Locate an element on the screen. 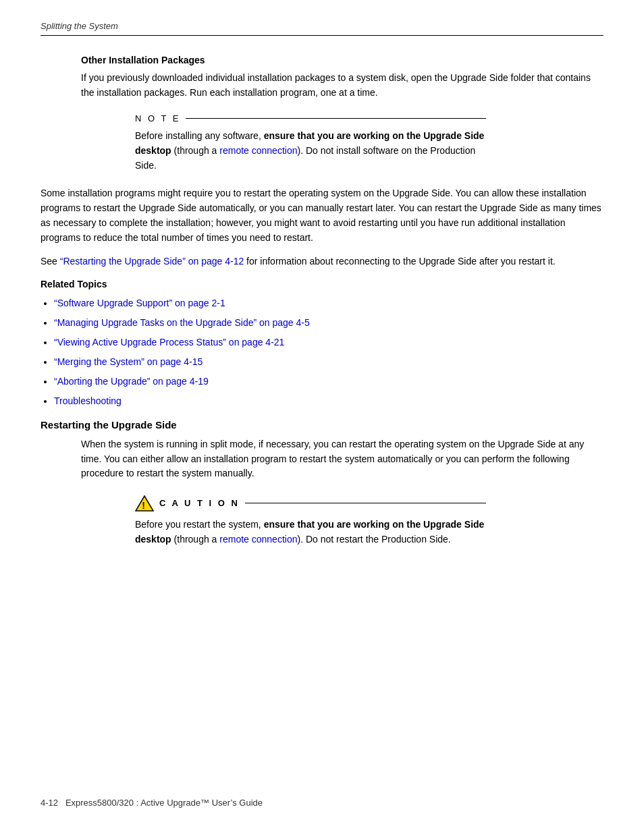 This screenshot has width=644, height=828. related-topics-heading: Related Topics is located at coordinates (322, 284).